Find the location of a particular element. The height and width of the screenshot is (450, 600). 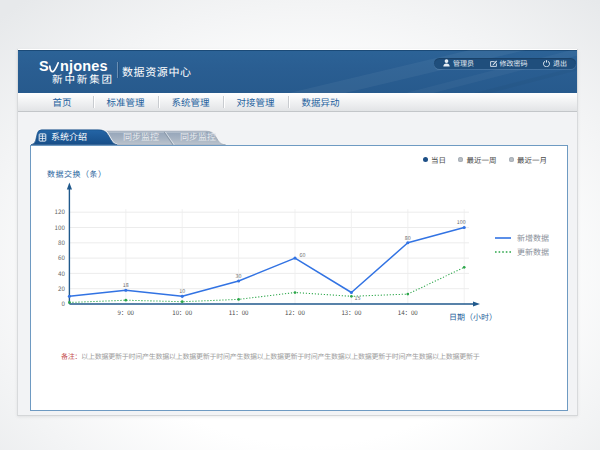

company-logo-text: Snjones is located at coordinates (84, 66).